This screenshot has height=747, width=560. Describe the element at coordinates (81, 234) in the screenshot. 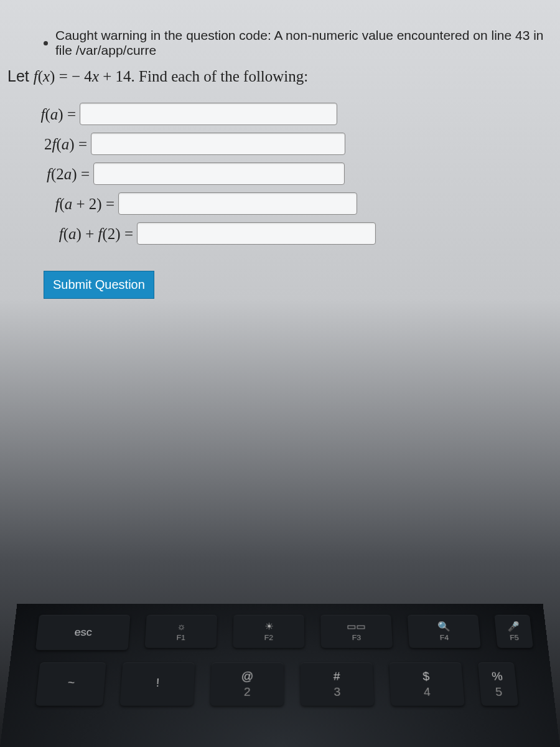

I see `label-faf2: f(a) + f(2) =` at that location.